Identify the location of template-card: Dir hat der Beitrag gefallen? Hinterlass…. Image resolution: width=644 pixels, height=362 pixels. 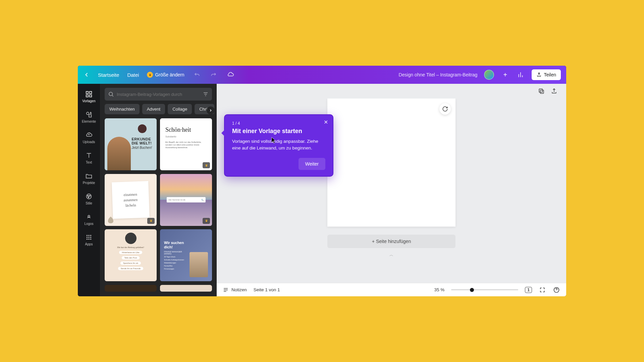
(131, 255).